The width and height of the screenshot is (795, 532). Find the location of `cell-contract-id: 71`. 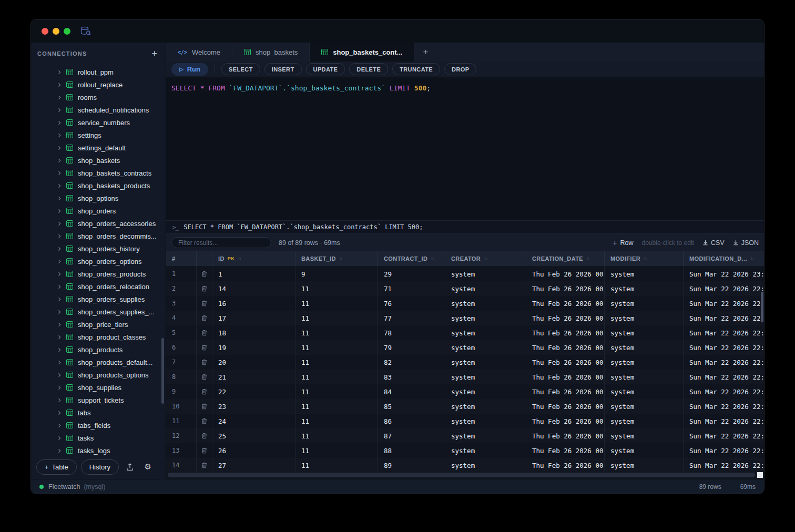

cell-contract-id: 71 is located at coordinates (412, 289).